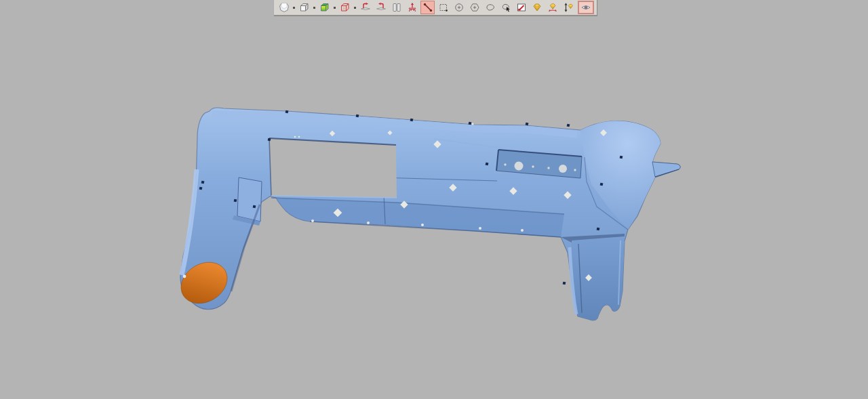 The image size is (868, 399). I want to click on side-tab-flange, so click(666, 169).